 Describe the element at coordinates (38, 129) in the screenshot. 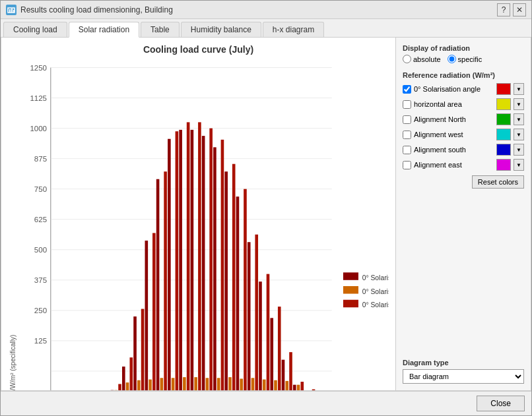

I see `svg-text: 1000` at that location.